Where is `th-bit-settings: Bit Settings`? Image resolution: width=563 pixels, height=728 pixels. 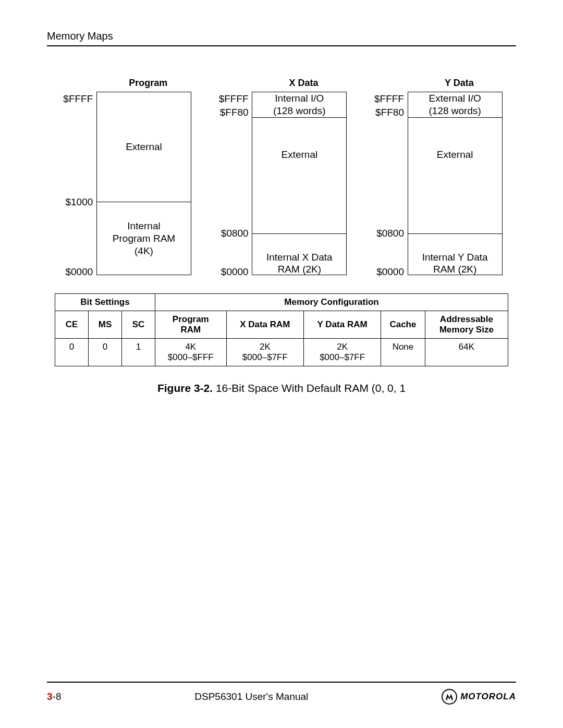 th-bit-settings: Bit Settings is located at coordinates (105, 302).